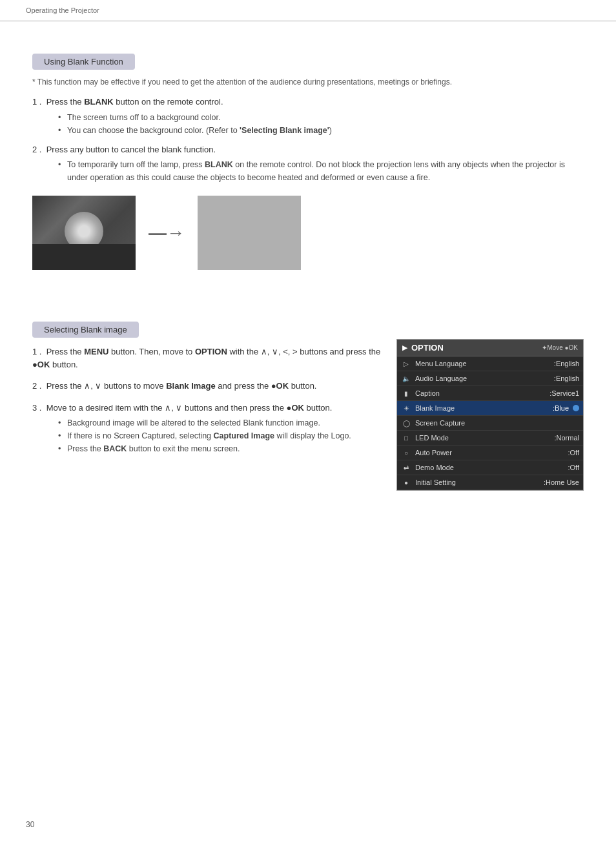 The height and width of the screenshot is (842, 616). What do you see at coordinates (207, 358) in the screenshot?
I see `section2-step1-text: 1 . Press the MENU button. Then, move to…` at bounding box center [207, 358].